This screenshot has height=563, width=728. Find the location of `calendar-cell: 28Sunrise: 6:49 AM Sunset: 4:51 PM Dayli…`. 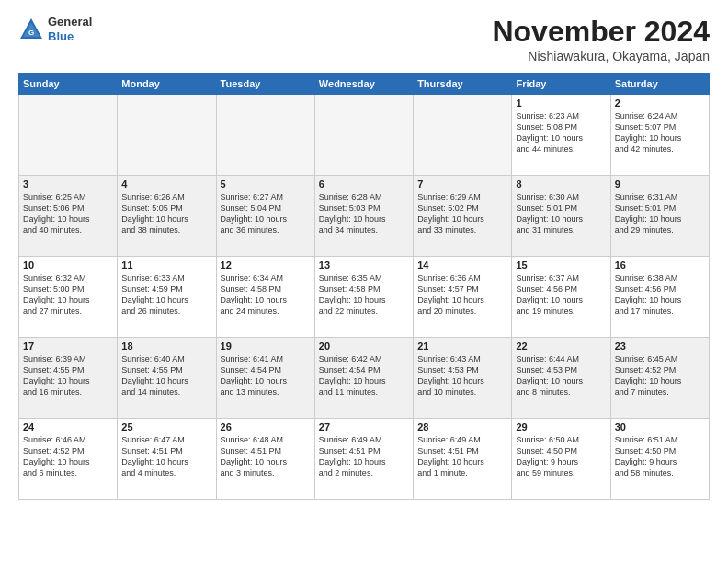

calendar-cell: 28Sunrise: 6:49 AM Sunset: 4:51 PM Dayli… is located at coordinates (463, 459).